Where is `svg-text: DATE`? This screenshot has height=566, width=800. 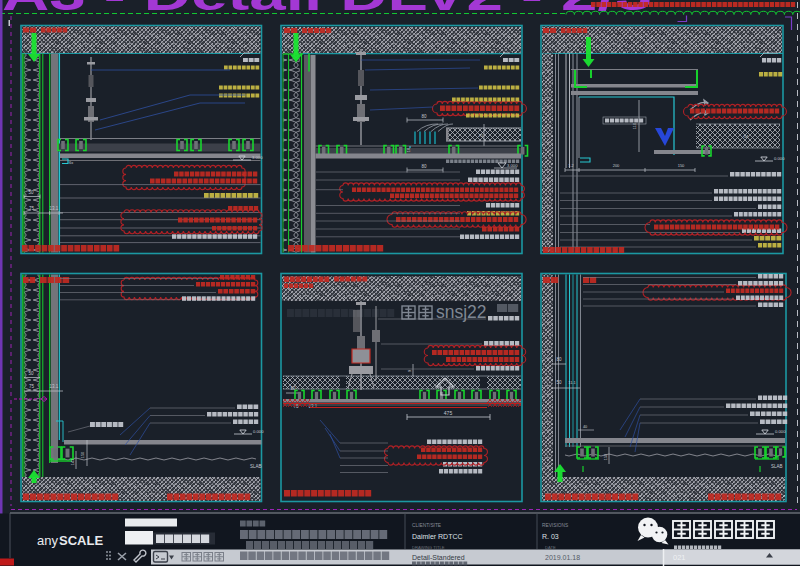
svg-text: DATE is located at coordinates (550, 548).